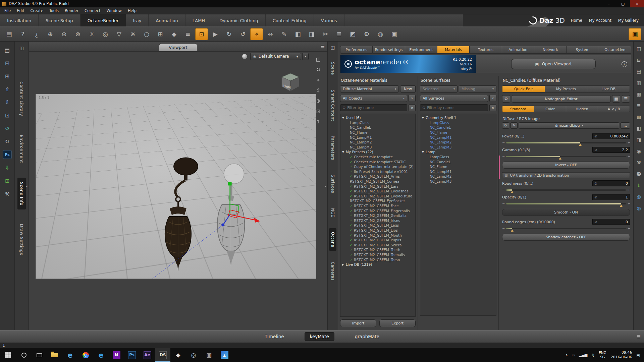 The height and width of the screenshot is (362, 644). I want to click on add-figure-icon: ⊕, so click(50, 34).